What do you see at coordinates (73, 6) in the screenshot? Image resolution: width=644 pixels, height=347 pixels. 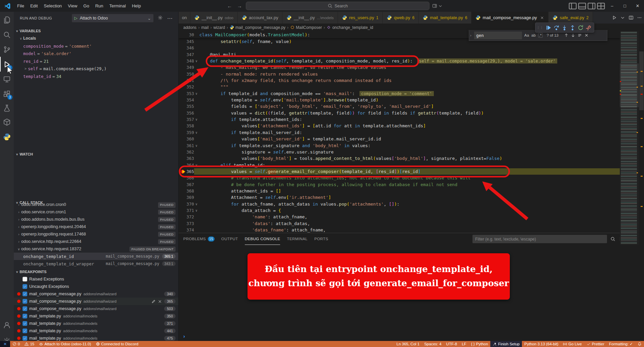 I see `menu-view: View` at bounding box center [73, 6].